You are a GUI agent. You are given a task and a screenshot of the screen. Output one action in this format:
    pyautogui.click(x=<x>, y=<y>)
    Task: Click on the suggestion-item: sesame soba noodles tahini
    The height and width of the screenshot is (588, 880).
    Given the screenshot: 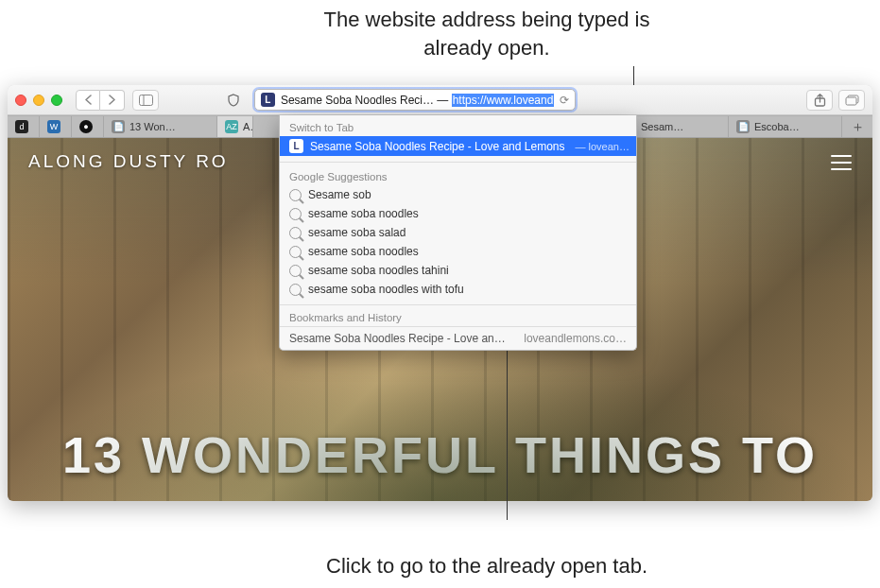 What is the action you would take?
    pyautogui.click(x=457, y=270)
    